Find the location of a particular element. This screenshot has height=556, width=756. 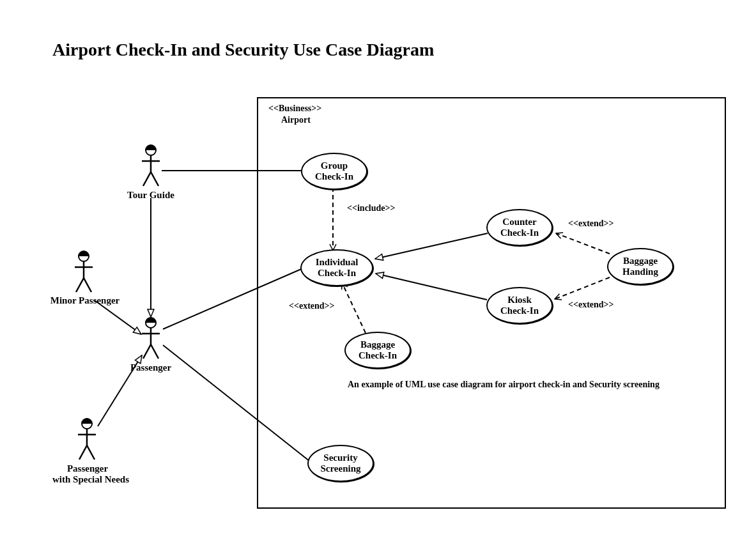

usecase-group-checkin-label: Group Check-In is located at coordinates (334, 171).